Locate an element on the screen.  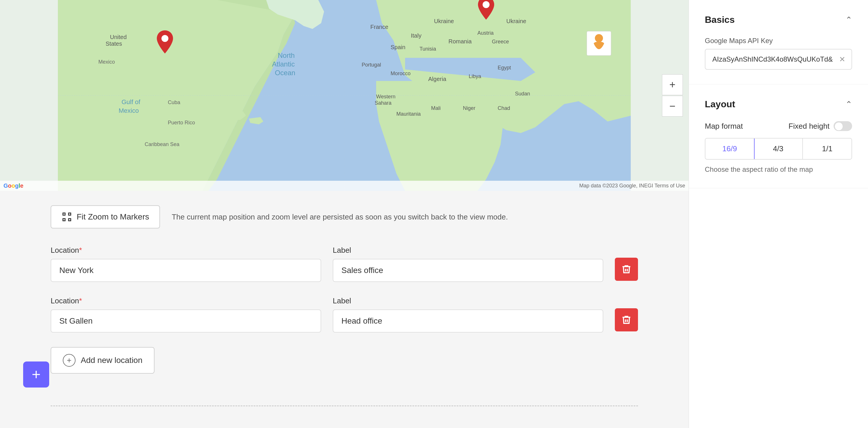
svg-text: Western is located at coordinates (386, 96).